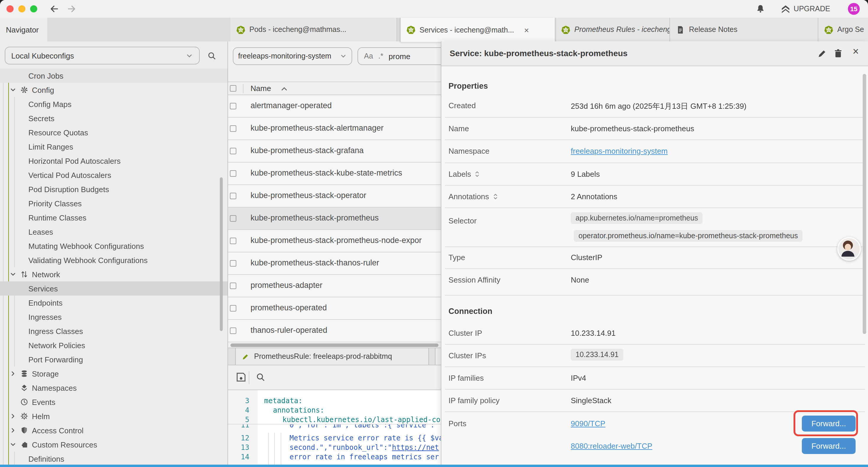  What do you see at coordinates (865, 204) in the screenshot?
I see `detail-scrollbar` at bounding box center [865, 204].